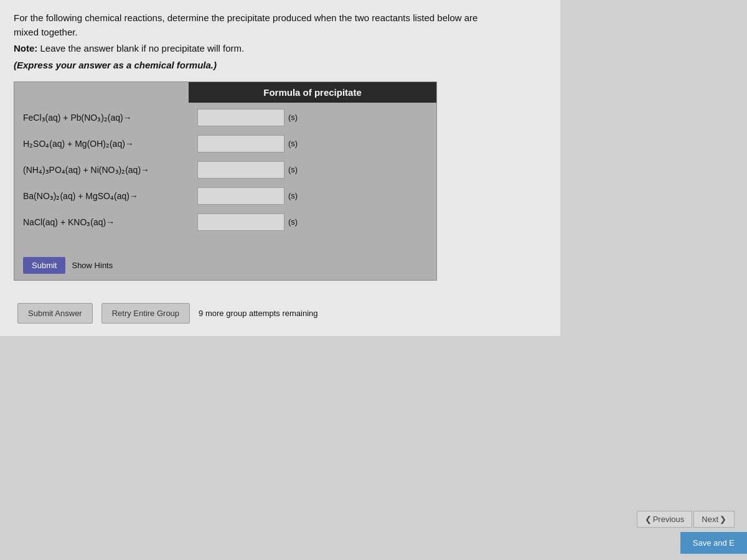  I want to click on table-header-row: Formula of precipitate, so click(225, 92).